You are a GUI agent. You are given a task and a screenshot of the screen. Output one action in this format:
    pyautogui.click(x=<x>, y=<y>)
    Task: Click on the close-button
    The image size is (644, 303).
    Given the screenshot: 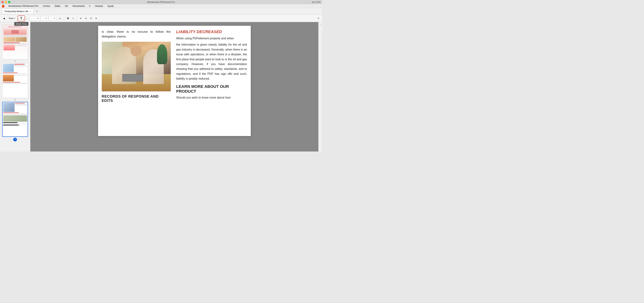 What is the action you would take?
    pyautogui.click(x=2, y=2)
    